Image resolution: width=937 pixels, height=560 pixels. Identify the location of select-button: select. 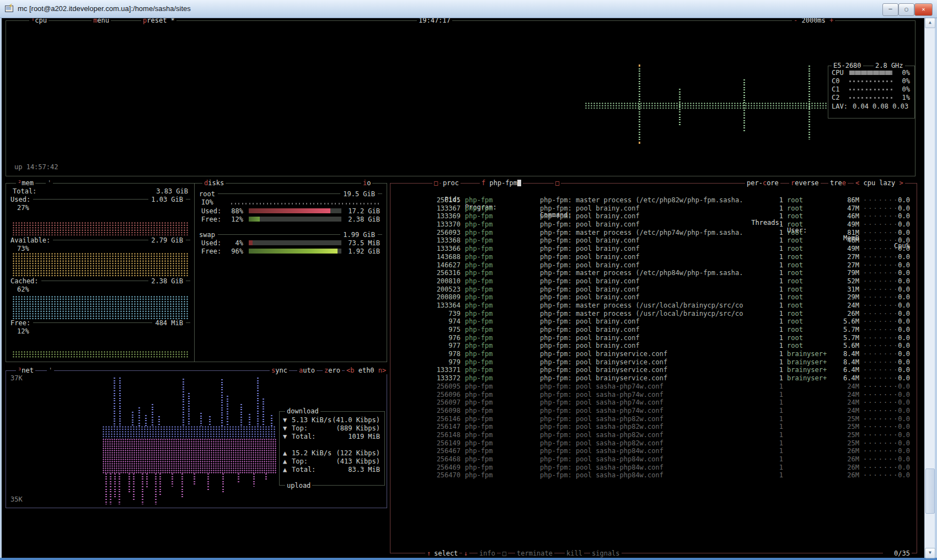
(446, 553).